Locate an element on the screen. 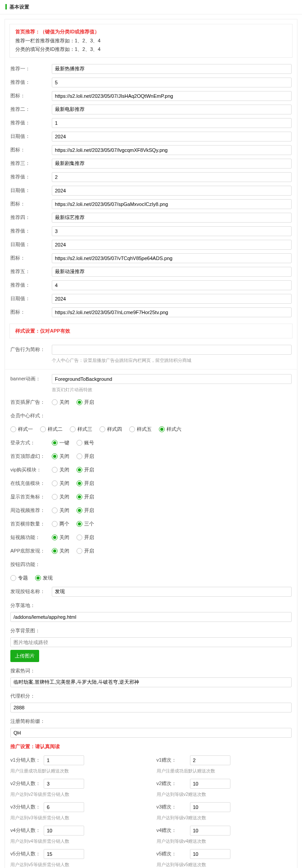 Image resolution: width=302 pixels, height=868 pixels. rec-0-save-label: 推荐值： is located at coordinates (31, 82).